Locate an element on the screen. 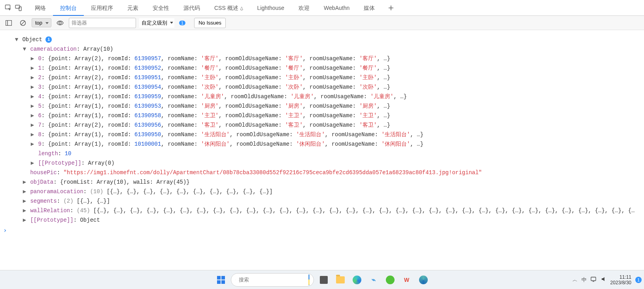 The height and width of the screenshot is (289, 644). array-item: ▶ 3: {point: Array(1), roomId: 61390954,… is located at coordinates (329, 87).